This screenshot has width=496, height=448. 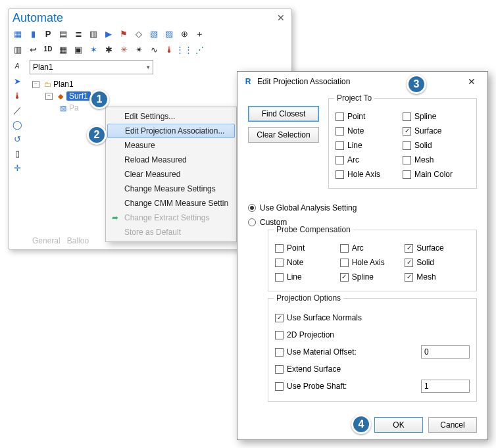 What do you see at coordinates (154, 49) in the screenshot?
I see `link-icon: ∿` at bounding box center [154, 49].